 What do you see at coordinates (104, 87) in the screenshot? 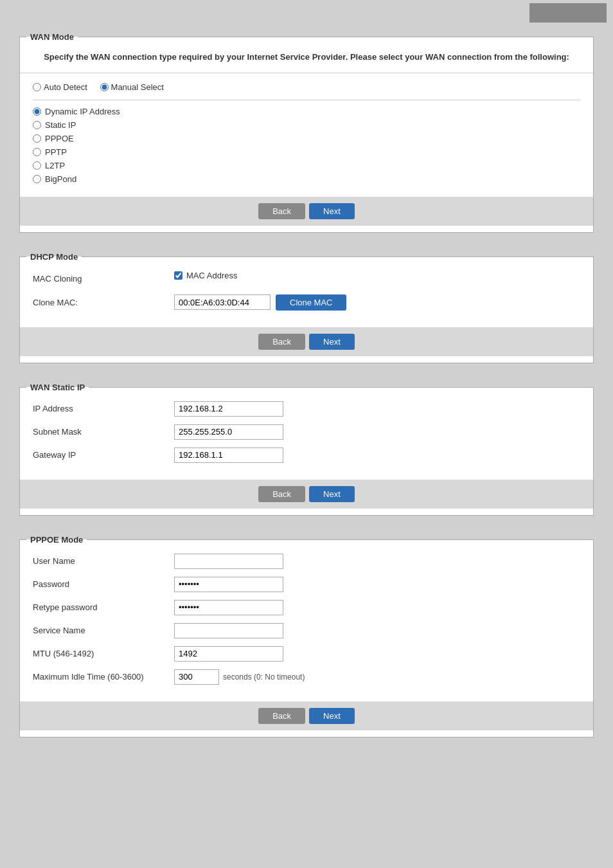
I see `manual-select-radio` at bounding box center [104, 87].